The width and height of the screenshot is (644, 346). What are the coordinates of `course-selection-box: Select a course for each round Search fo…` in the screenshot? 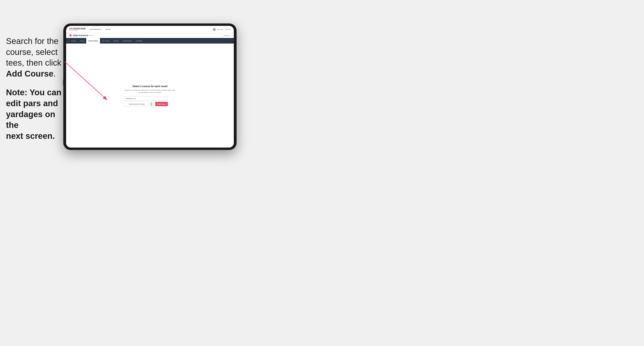 It's located at (150, 95).